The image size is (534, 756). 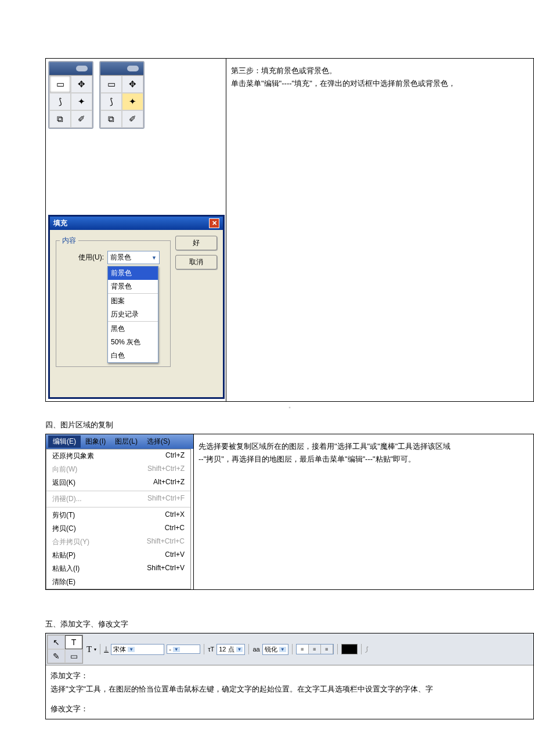 I want to click on menu-item-paste: 粘贴(P)Ctrl+V, so click(x=118, y=555).